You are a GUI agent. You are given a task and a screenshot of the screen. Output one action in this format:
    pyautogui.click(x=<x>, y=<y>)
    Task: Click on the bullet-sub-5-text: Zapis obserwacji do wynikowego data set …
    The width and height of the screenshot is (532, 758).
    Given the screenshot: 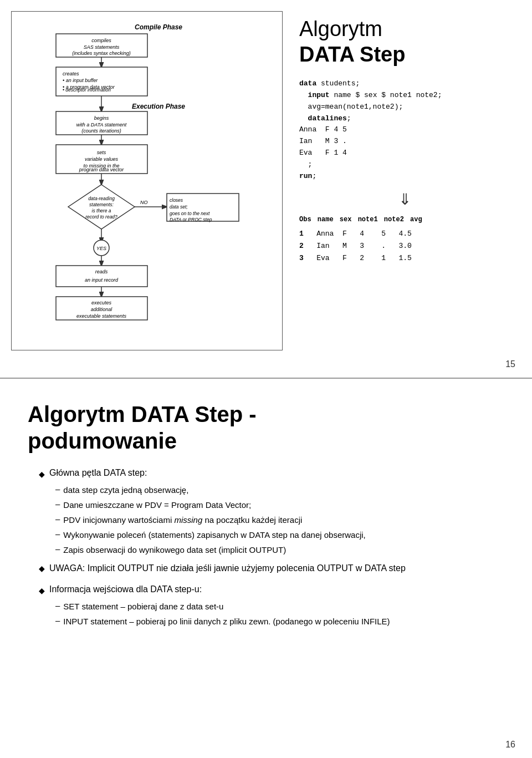 What is the action you would take?
    pyautogui.click(x=175, y=550)
    